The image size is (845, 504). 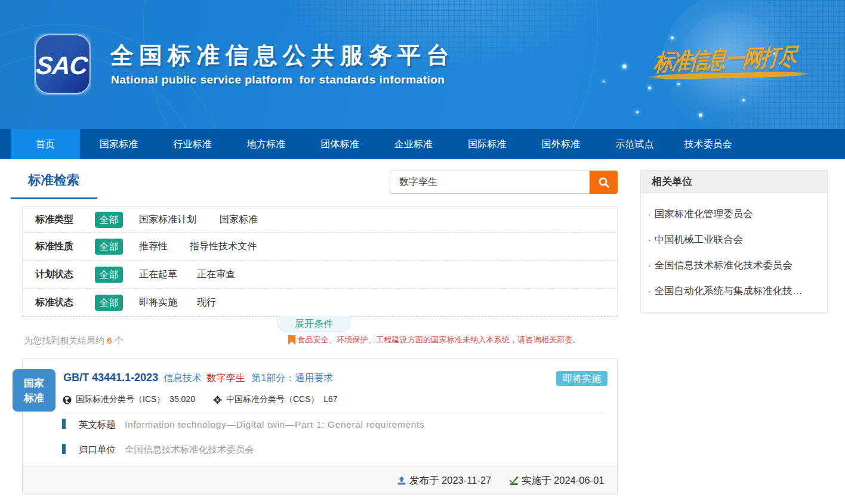 I want to click on svg-text: SAC, so click(x=62, y=66).